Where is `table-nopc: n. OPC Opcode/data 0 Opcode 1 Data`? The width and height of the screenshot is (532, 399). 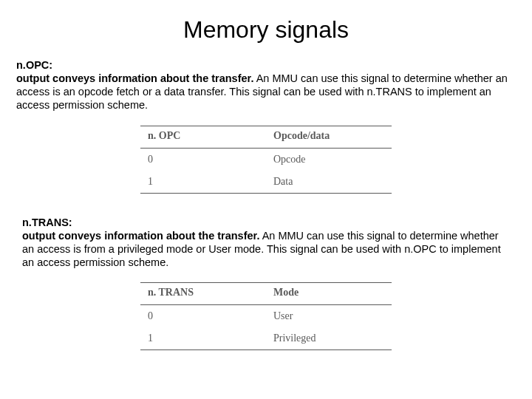
table-nopc: n. OPC Opcode/data 0 Opcode 1 Data is located at coordinates (266, 160).